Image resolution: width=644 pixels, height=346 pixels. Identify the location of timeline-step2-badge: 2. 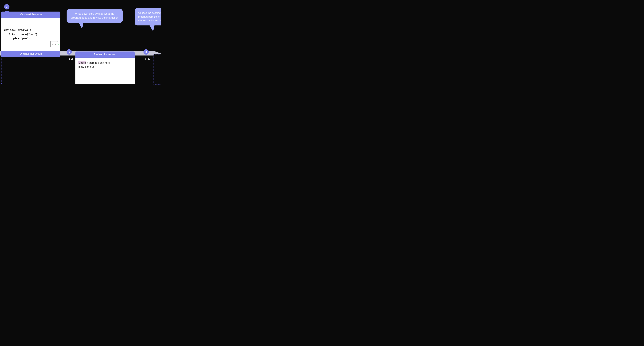
(146, 52).